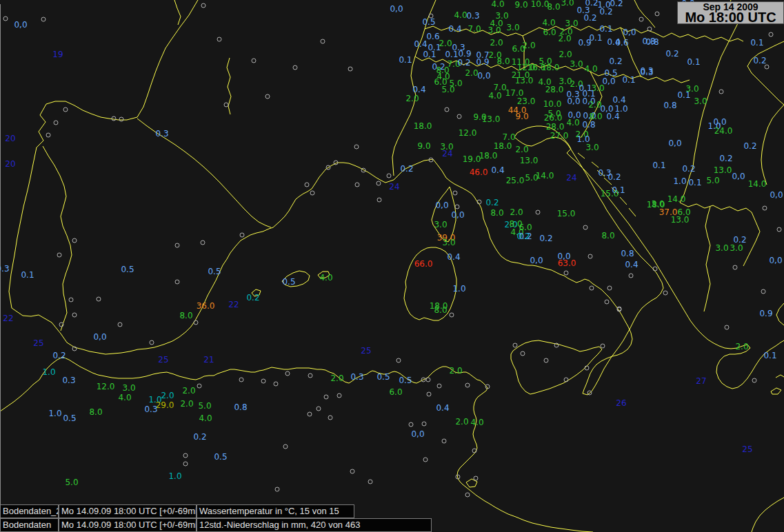  Describe the element at coordinates (29, 525) in the screenshot. I see `statusbar-source: Bodendaten` at that location.